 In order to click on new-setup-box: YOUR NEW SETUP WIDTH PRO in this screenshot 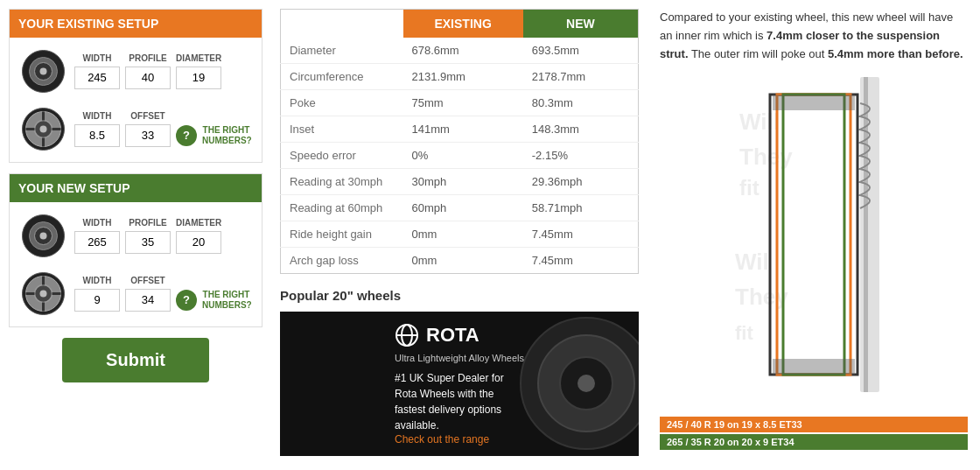, I will do `click(136, 250)`.